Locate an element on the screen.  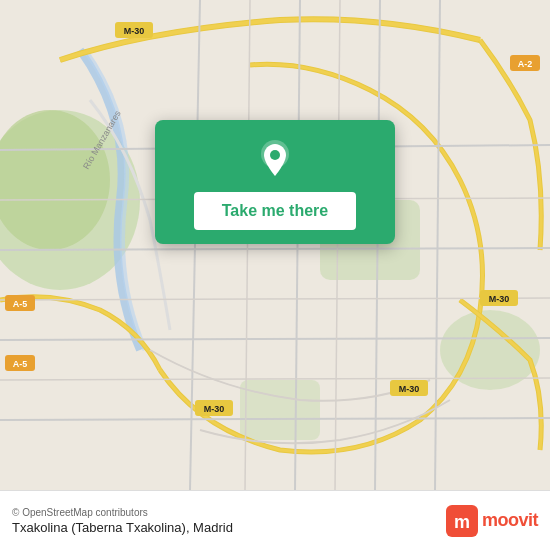
moovit-brand-text: moovit is located at coordinates (510, 520).